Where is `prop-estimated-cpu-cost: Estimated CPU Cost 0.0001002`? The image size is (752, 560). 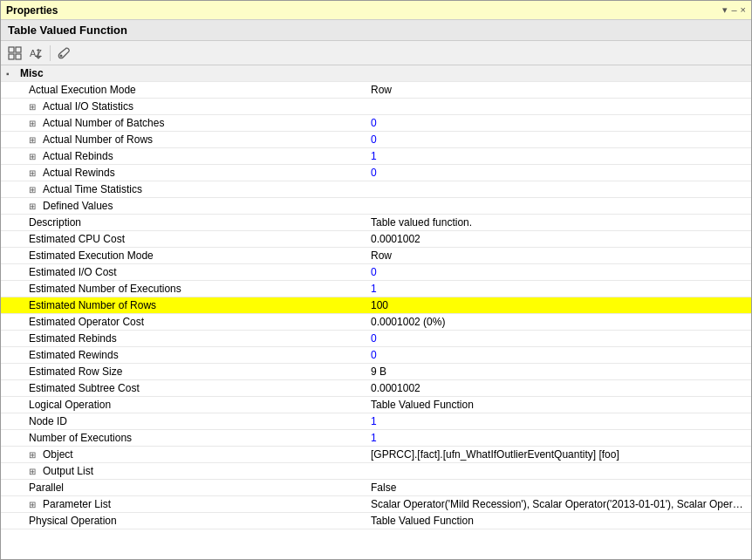
prop-estimated-cpu-cost: Estimated CPU Cost 0.0001002 is located at coordinates (376, 239).